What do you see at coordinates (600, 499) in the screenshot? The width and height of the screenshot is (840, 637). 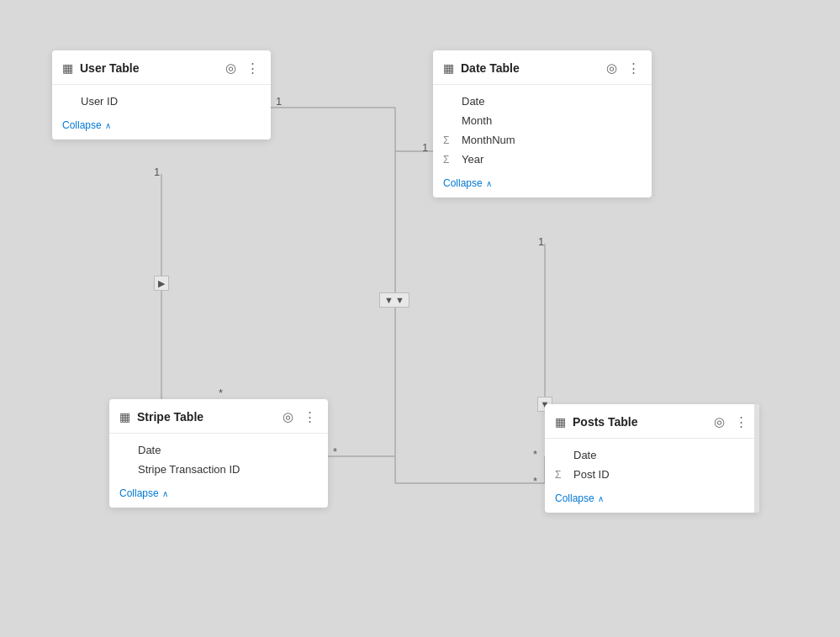 I see `posts-collapse-arrow-icon: ∧` at bounding box center [600, 499].